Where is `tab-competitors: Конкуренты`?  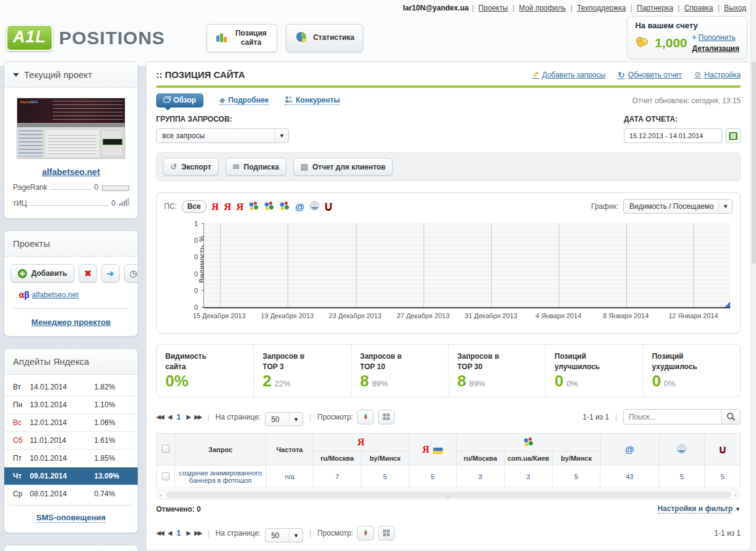
tab-competitors: Конкуренты is located at coordinates (312, 101).